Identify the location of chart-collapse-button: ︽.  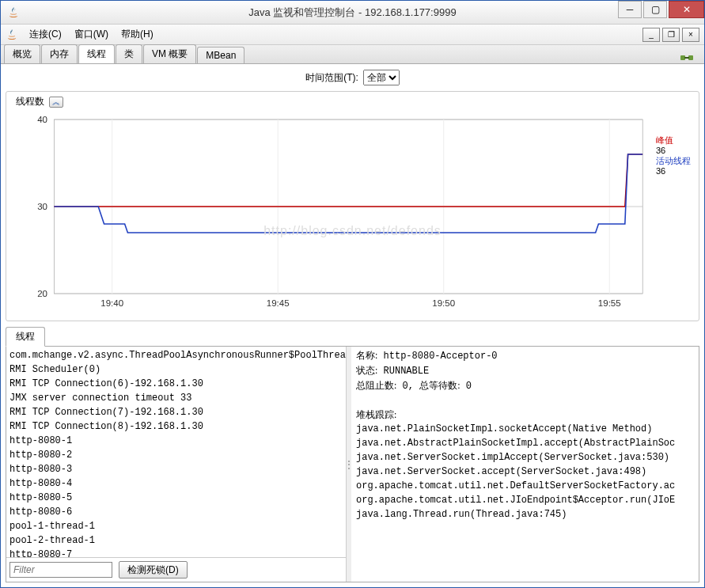
(56, 102).